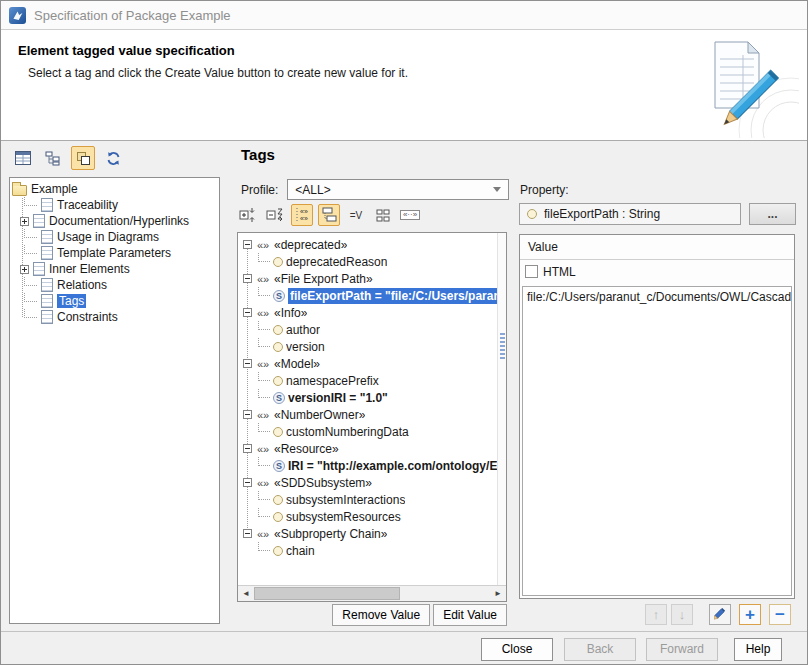  I want to click on tags-buttons: Remove Value Edit Value, so click(372, 615).